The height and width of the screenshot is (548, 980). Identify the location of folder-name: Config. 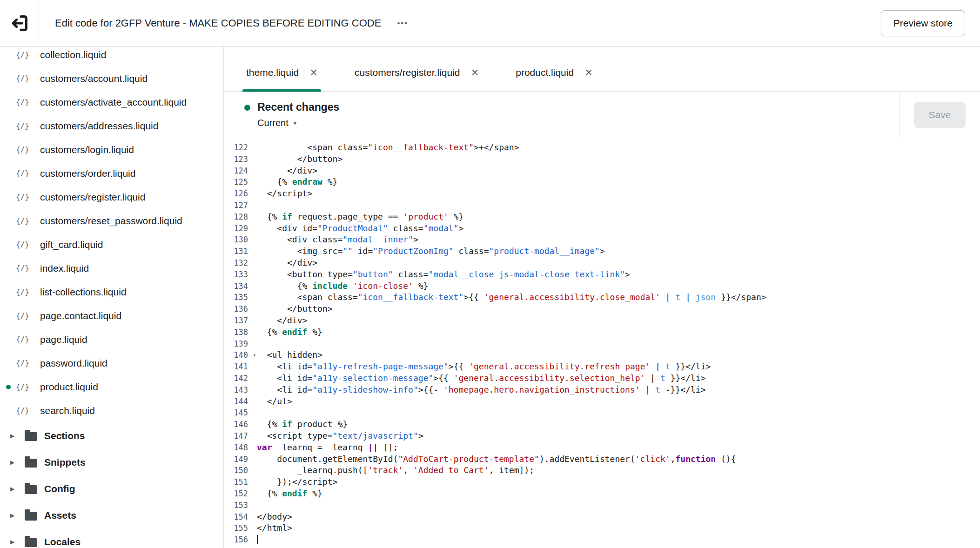
(60, 489).